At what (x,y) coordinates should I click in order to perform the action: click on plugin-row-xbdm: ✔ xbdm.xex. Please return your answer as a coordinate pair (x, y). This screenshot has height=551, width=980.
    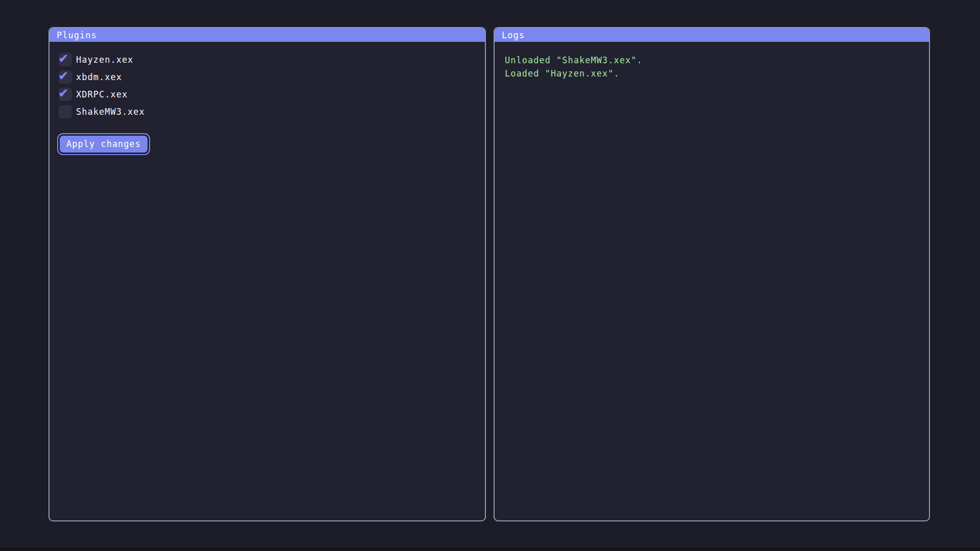
    Looking at the image, I should click on (267, 77).